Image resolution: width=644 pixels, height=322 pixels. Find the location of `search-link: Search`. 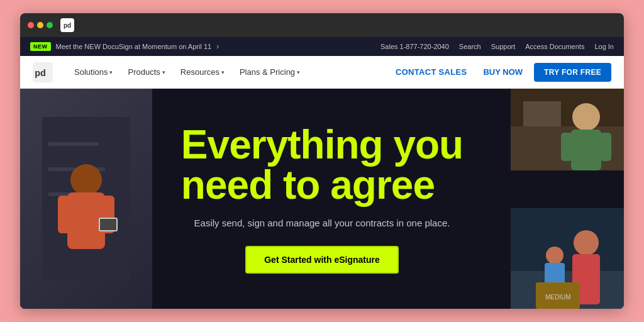

search-link: Search is located at coordinates (470, 47).